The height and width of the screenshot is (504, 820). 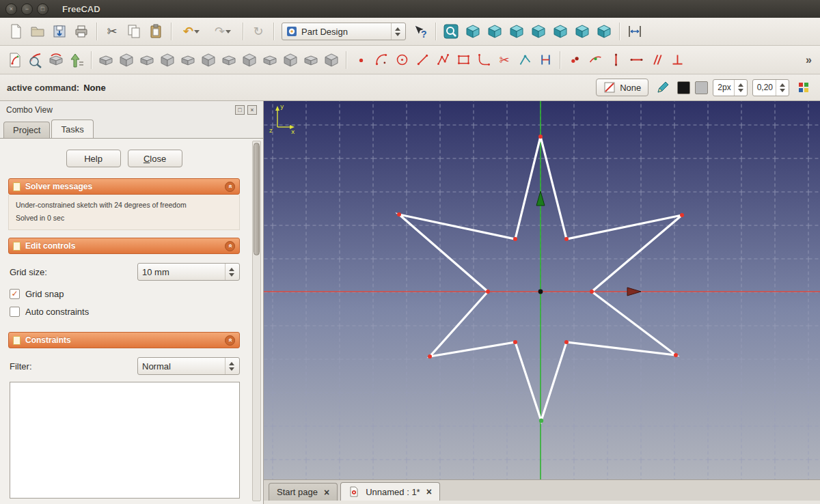 What do you see at coordinates (402, 60) in the screenshot?
I see `create-circle-button` at bounding box center [402, 60].